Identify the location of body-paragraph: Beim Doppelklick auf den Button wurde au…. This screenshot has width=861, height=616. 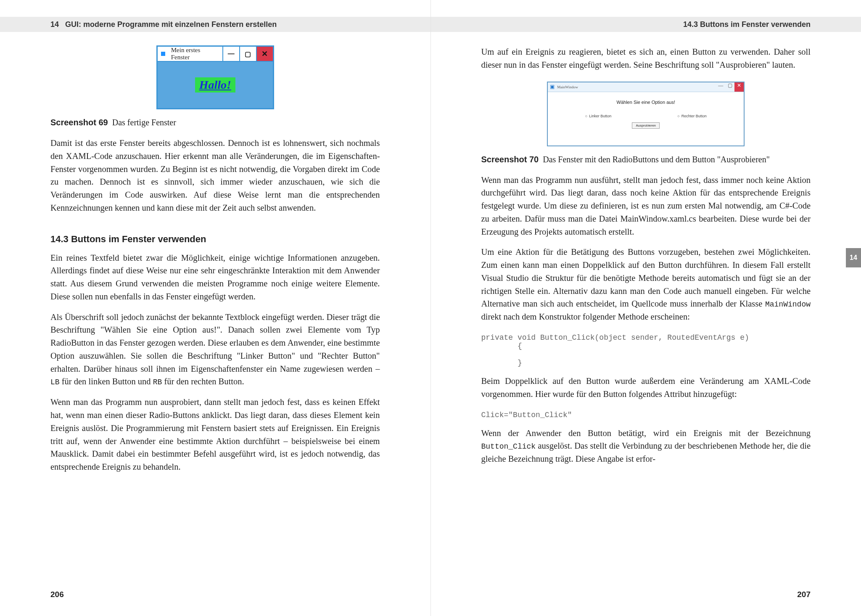
(646, 388).